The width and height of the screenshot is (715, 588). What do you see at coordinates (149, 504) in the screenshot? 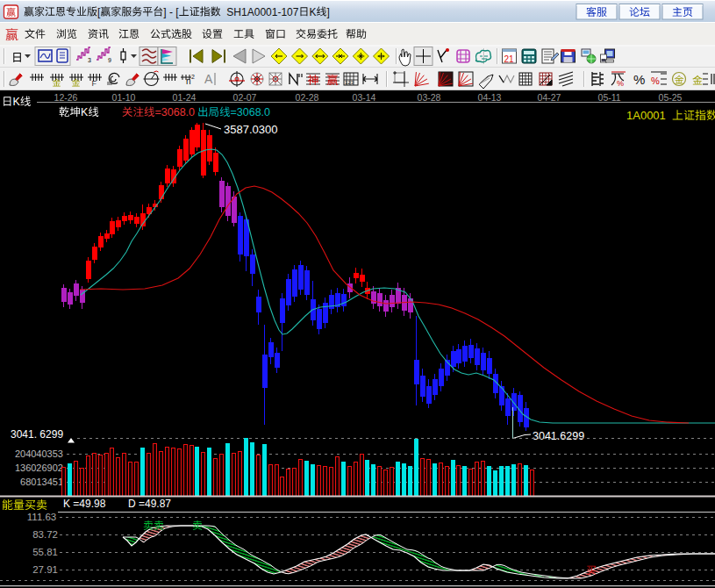
I see `svg-text: D =49.87` at bounding box center [149, 504].